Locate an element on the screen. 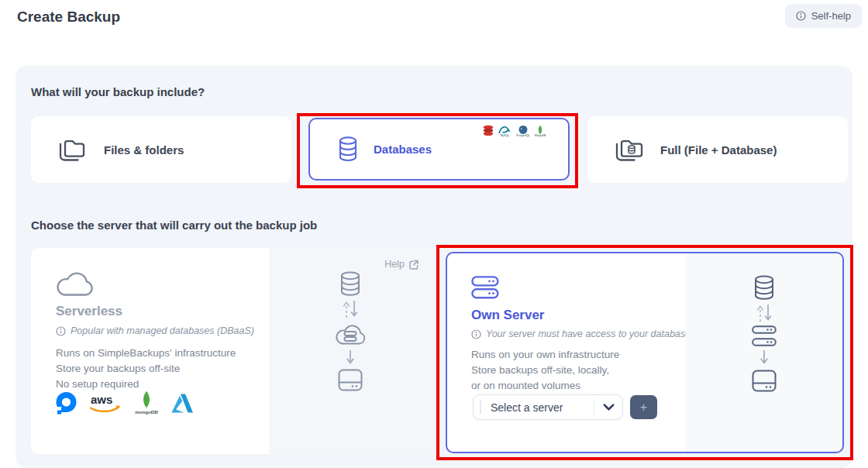 Image resolution: width=868 pixels, height=468 pixels. folder-database-icon is located at coordinates (629, 150).